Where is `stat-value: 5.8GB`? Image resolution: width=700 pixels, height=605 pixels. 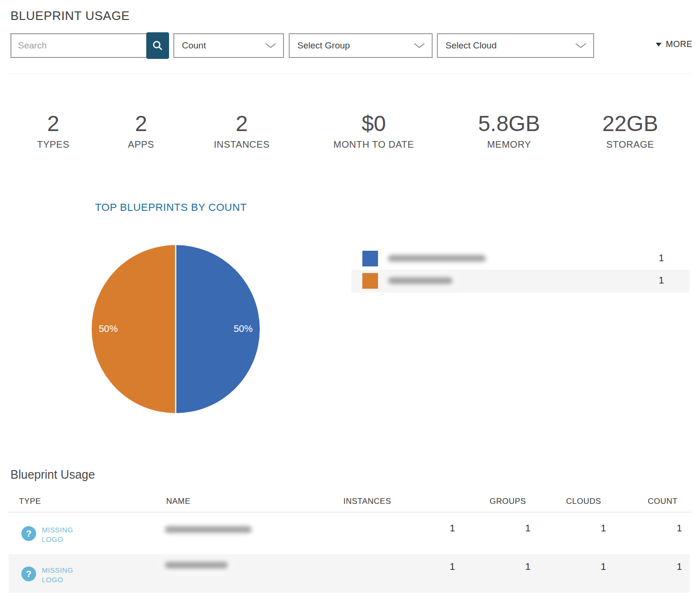 stat-value: 5.8GB is located at coordinates (509, 123).